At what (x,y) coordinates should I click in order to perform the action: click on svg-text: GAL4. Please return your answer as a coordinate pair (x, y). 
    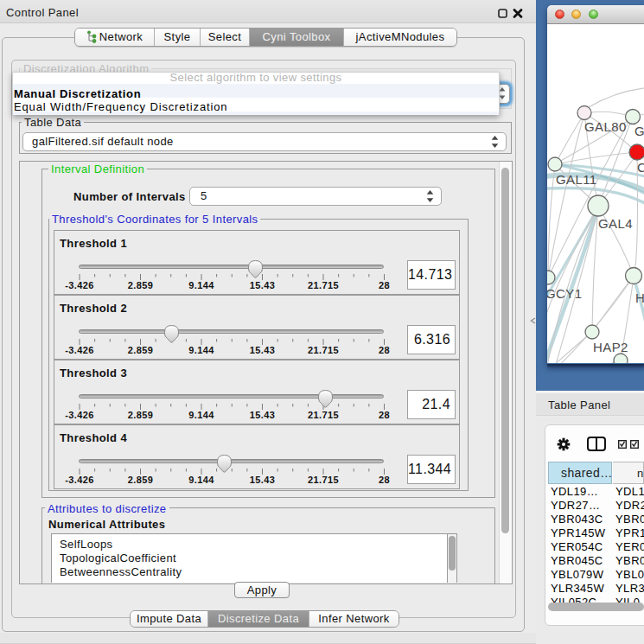
    Looking at the image, I should click on (615, 223).